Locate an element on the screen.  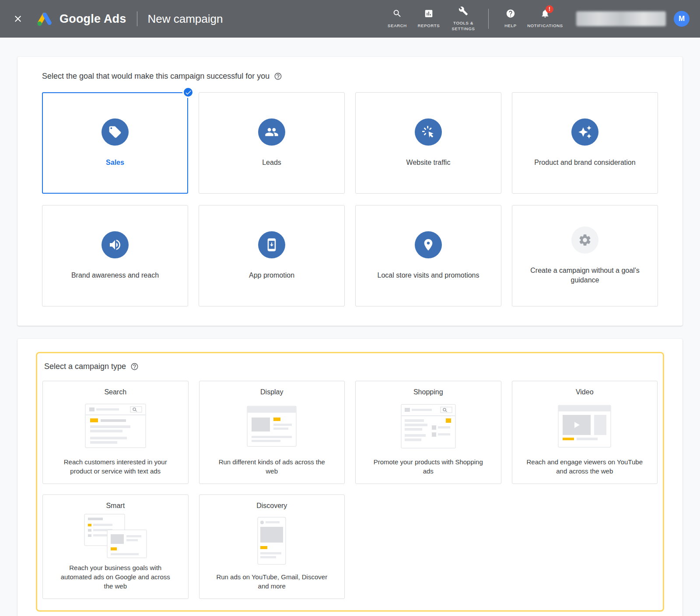
nav-tools-settings-label: TOOLS & SETTINGS is located at coordinates (463, 26).